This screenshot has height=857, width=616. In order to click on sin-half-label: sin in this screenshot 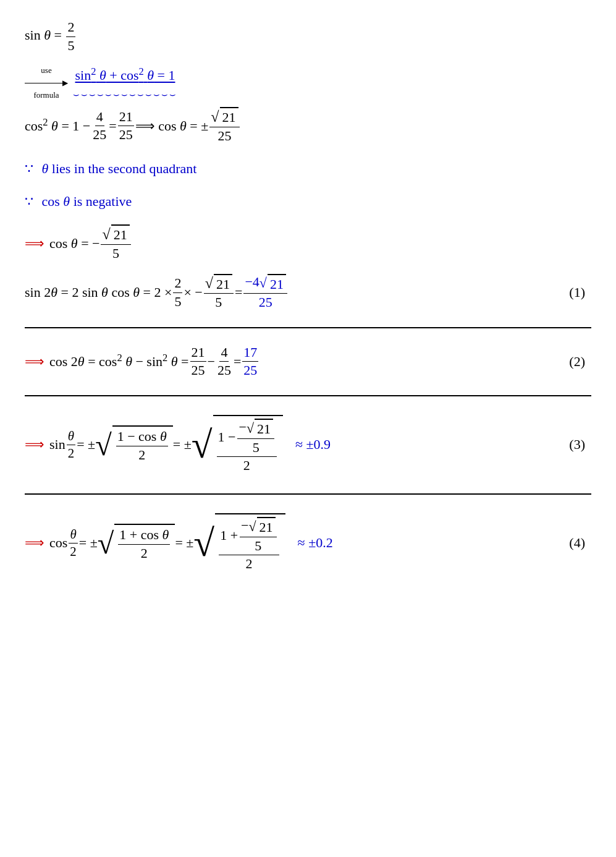, I will do `click(57, 445)`.